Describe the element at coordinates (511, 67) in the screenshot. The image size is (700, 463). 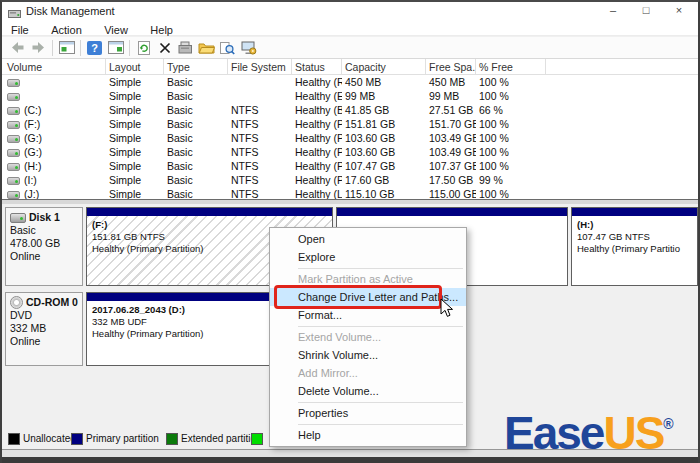
I see `col-pct-free: % Free` at that location.